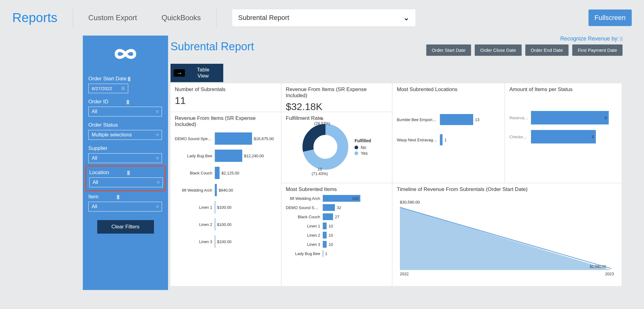 This screenshot has width=644, height=309. What do you see at coordinates (593, 137) in the screenshot?
I see `bar-value: 5` at bounding box center [593, 137].